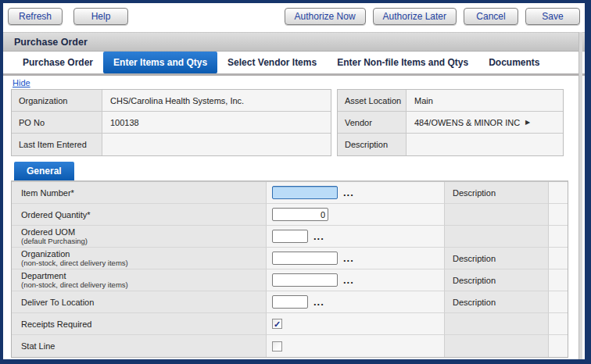 Image resolution: width=591 pixels, height=364 pixels. I want to click on summary-row: Last Item Entered, so click(171, 145).